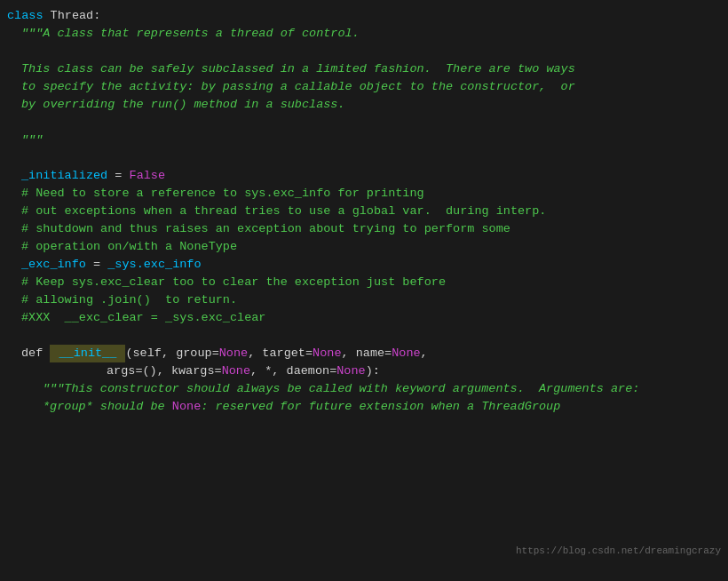  I want to click on code-line: """A class that represents a thread of c…, so click(364, 34).